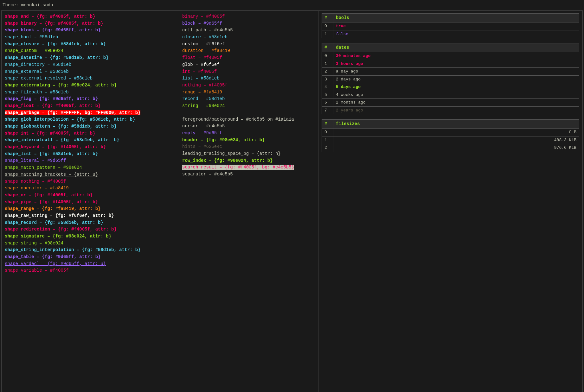 The height and width of the screenshot is (392, 584). Describe the element at coordinates (248, 154) in the screenshot. I see `mid-line-leading-trailing: leading_trailing_space_bg – {attr: n}` at that location.